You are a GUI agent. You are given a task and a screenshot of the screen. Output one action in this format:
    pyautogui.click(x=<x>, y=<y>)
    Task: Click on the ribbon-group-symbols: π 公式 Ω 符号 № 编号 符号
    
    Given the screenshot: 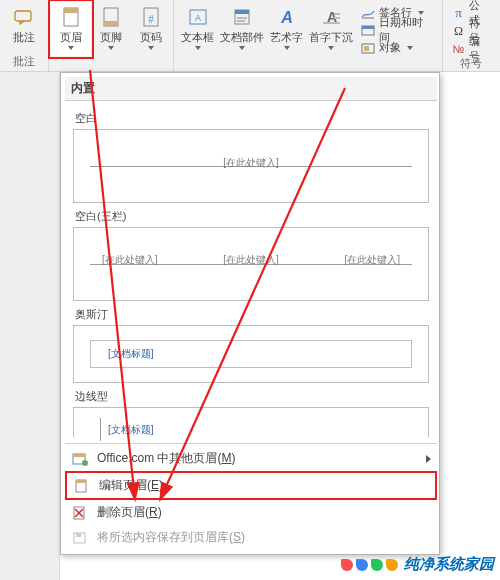 What is the action you would take?
    pyautogui.click(x=472, y=36)
    